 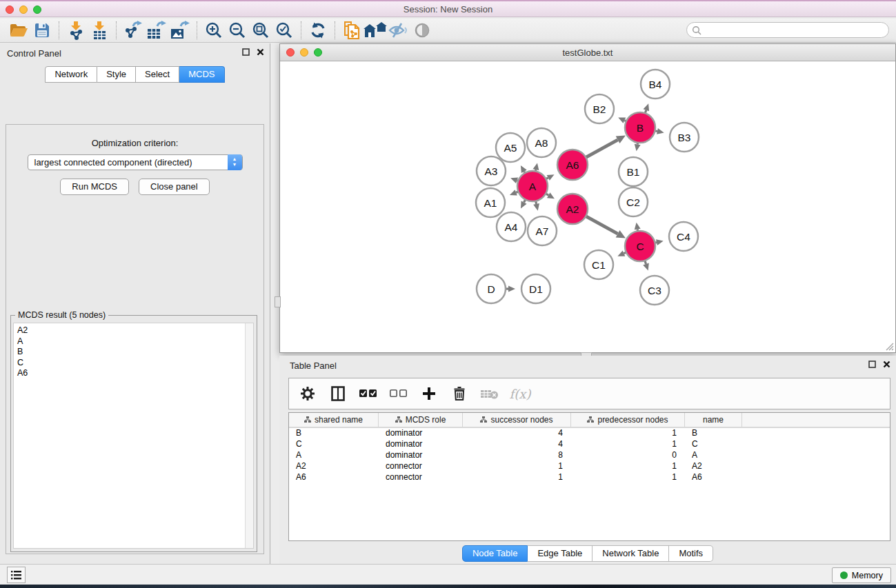 I want to click on close-panel-icon, so click(x=261, y=52).